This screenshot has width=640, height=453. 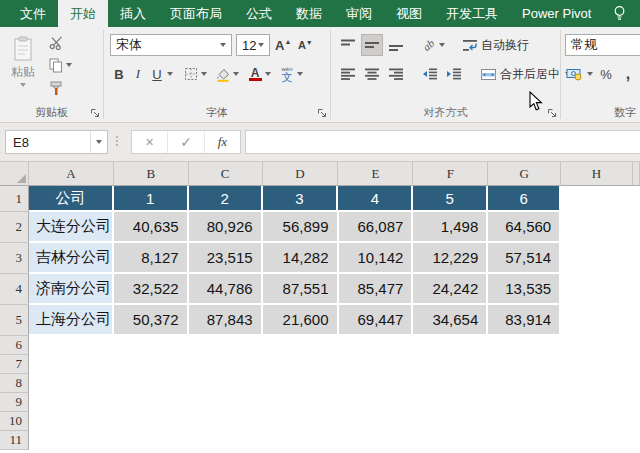 What do you see at coordinates (376, 258) in the screenshot?
I see `cell-E3: 10,142` at bounding box center [376, 258].